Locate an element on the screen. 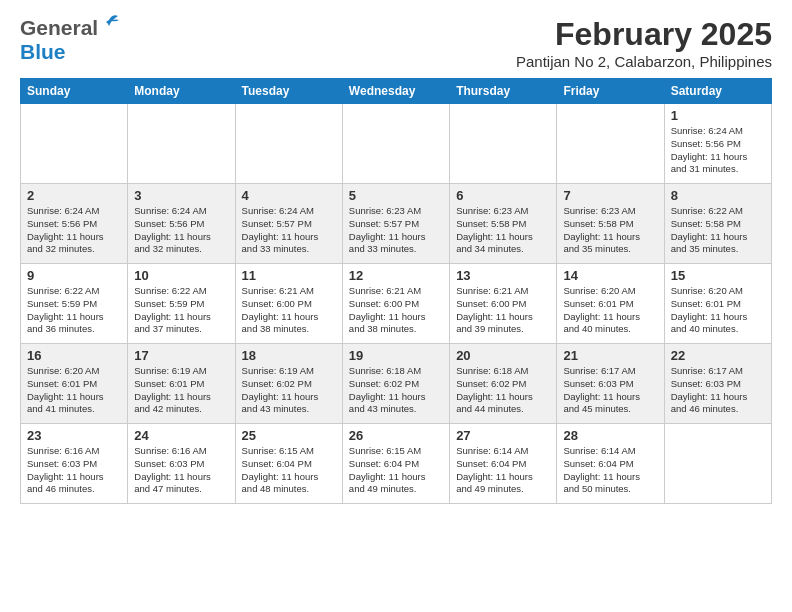  day-number: 23 is located at coordinates (74, 436).